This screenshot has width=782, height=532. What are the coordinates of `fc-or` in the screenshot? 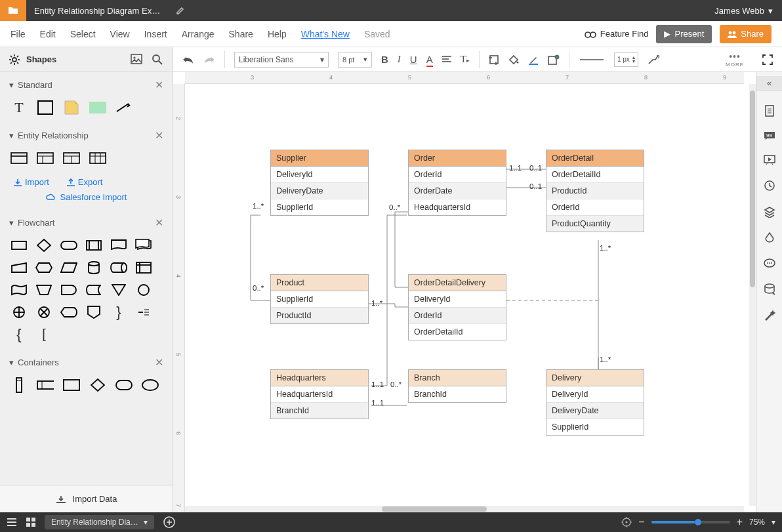 It's located at (19, 312).